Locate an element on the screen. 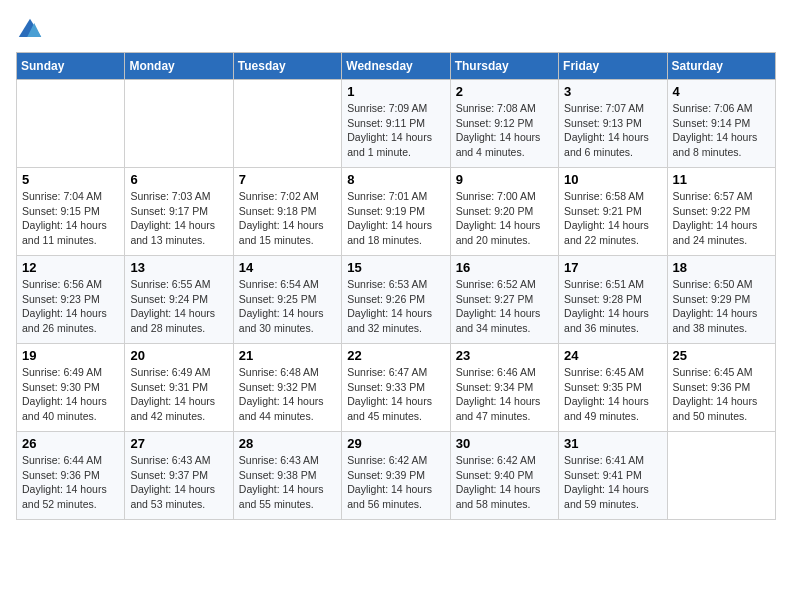 The image size is (792, 612). page-header is located at coordinates (396, 30).